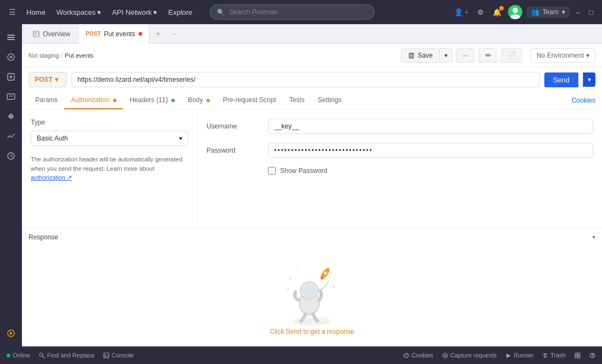 Image resolution: width=602 pixels, height=364 pixels. What do you see at coordinates (36, 12) in the screenshot?
I see `nav-home: Home` at bounding box center [36, 12].